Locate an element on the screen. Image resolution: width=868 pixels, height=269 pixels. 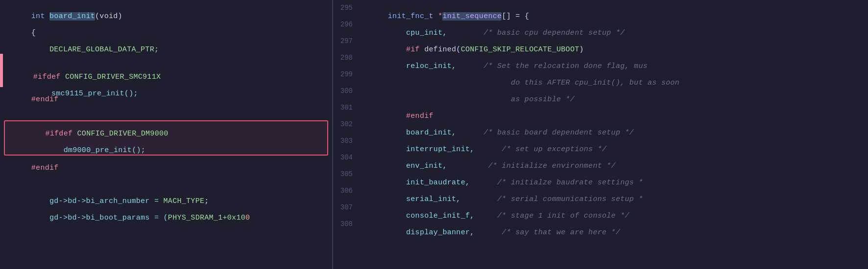
right-line-308: 308 display_banner, /* say that we are h… is located at coordinates (601, 228).